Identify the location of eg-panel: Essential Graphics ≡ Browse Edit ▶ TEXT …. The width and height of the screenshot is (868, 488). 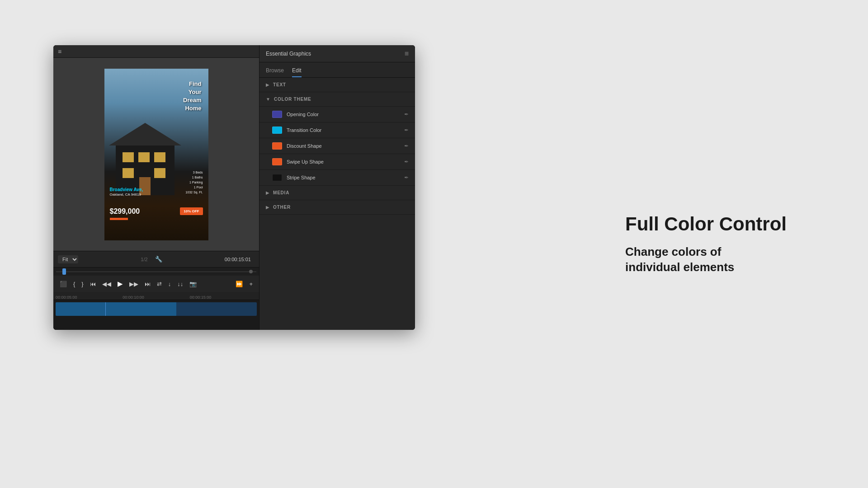
(337, 188).